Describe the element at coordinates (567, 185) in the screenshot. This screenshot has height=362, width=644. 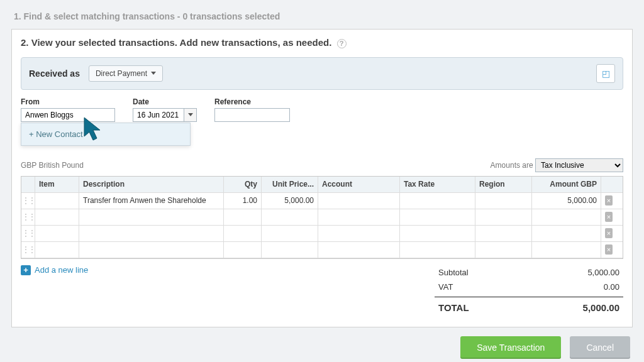
I see `grid-header-amount: Amount GBP` at that location.